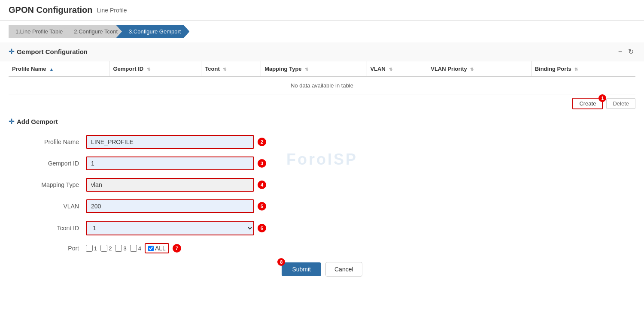  What do you see at coordinates (621, 104) in the screenshot?
I see `delete-button: Delete` at bounding box center [621, 104].